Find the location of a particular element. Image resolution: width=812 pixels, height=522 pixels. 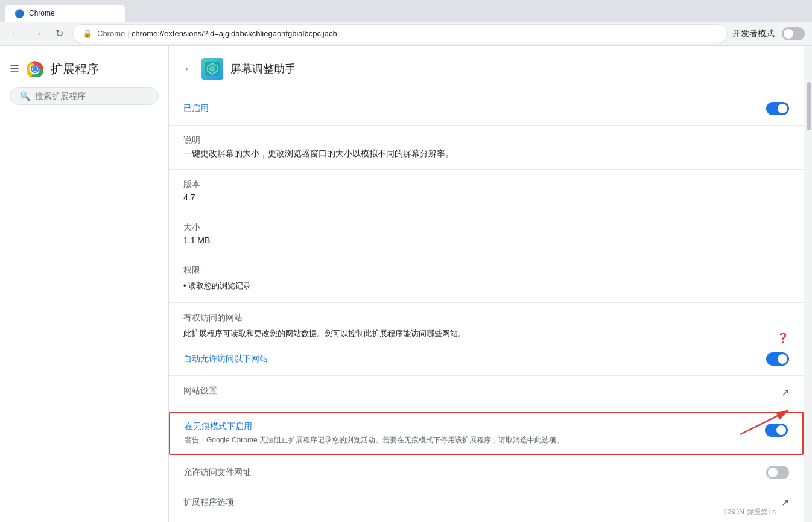

website-access-row: 此扩展程序可读取和更改您的网站数据。您可以控制此扩展程序能访问哪些网站。 ❓ is located at coordinates (486, 337).